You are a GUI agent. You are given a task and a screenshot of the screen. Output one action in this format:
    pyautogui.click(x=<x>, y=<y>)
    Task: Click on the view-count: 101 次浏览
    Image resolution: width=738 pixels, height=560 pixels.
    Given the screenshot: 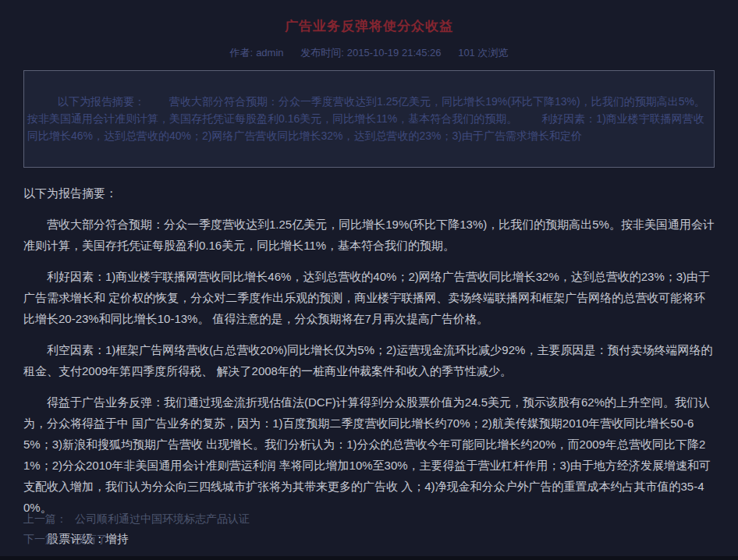 What is the action you would take?
    pyautogui.click(x=483, y=53)
    